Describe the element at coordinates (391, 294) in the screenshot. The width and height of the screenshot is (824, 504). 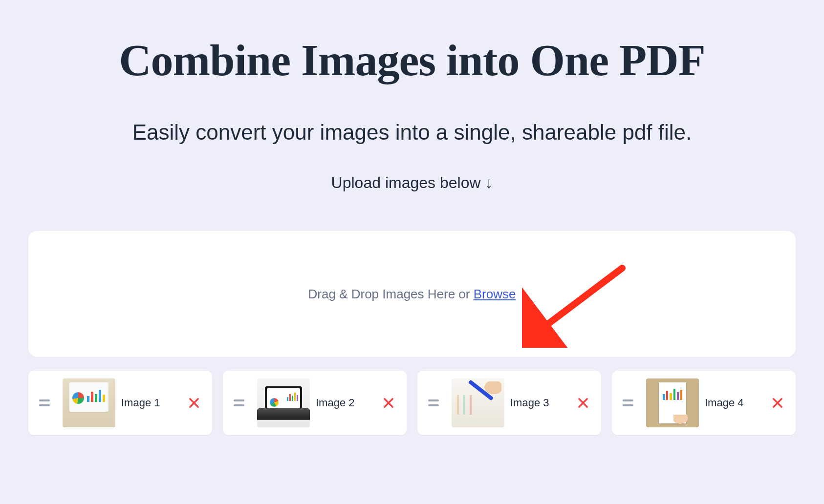
I see `dropzone-prefix: Drag & Drop Images Here or` at that location.